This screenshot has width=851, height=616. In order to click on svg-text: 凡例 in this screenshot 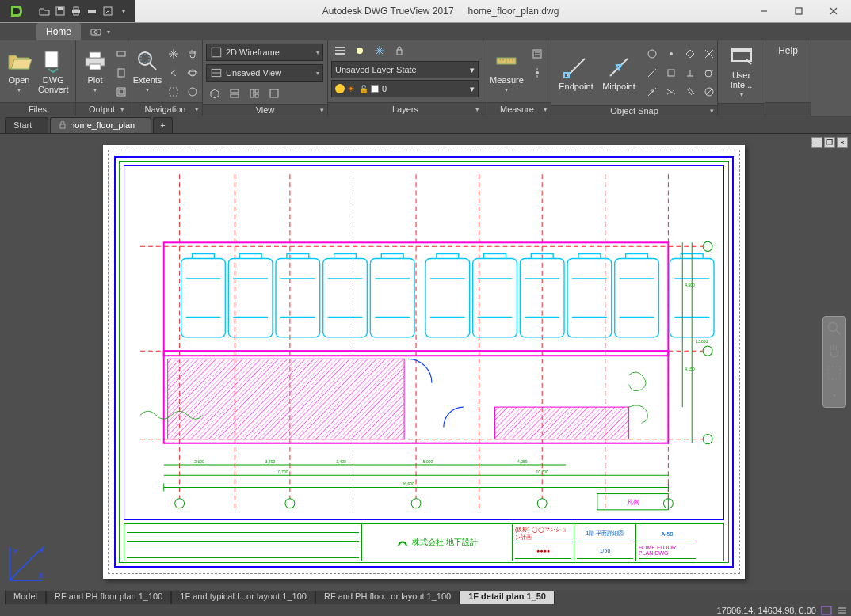, I will do `click(633, 502)`.